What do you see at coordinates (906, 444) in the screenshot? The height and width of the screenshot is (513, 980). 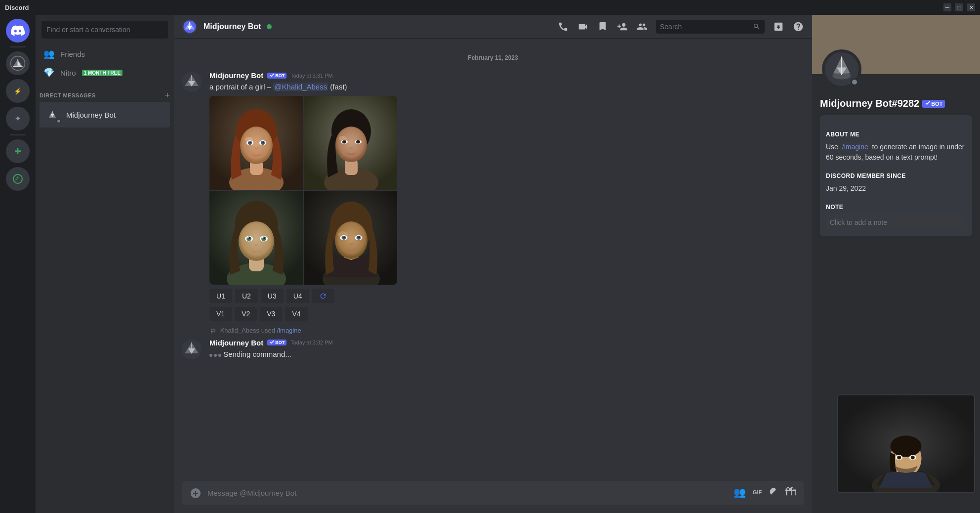 I see `webcam-feed` at bounding box center [906, 444].